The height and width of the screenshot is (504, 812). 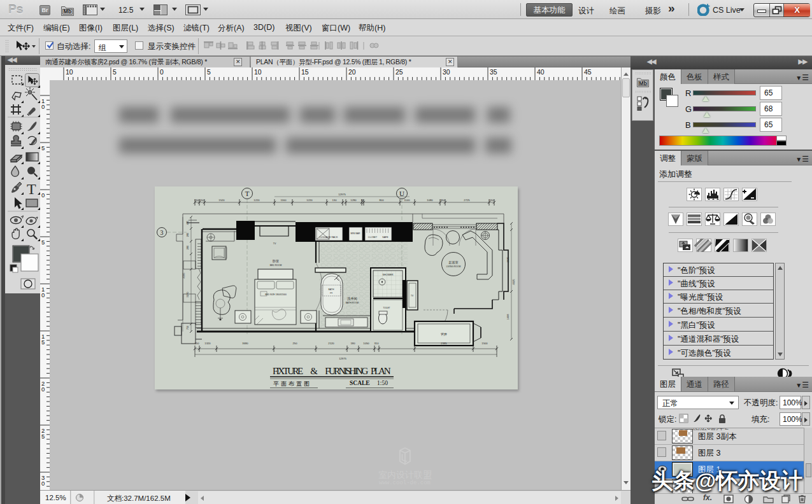 I want to click on svg-text: 2625, so click(x=508, y=260).